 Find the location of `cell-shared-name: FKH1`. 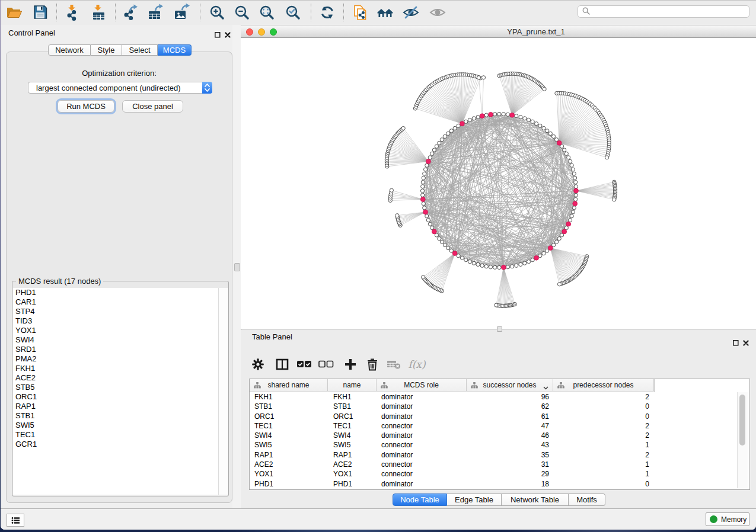

cell-shared-name: FKH1 is located at coordinates (289, 397).